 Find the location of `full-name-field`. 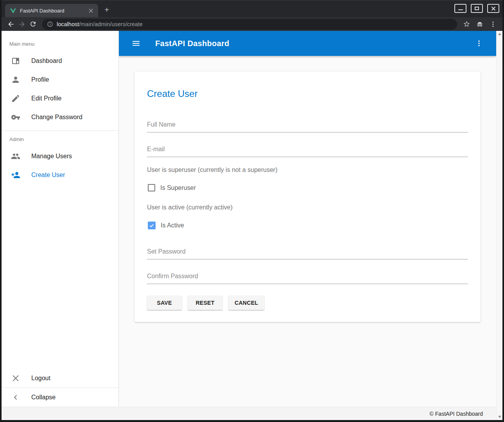

full-name-field is located at coordinates (307, 127).